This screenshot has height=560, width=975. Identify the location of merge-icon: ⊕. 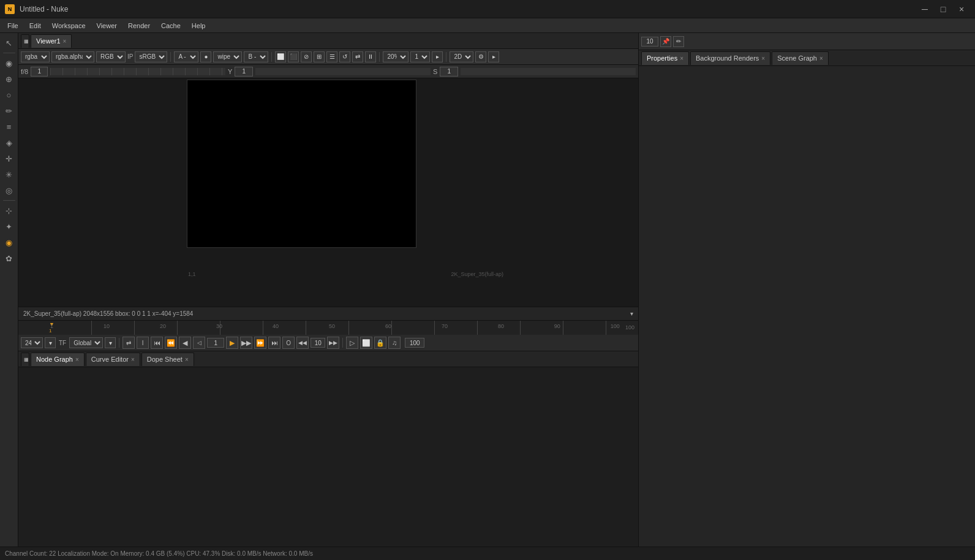
(9, 79).